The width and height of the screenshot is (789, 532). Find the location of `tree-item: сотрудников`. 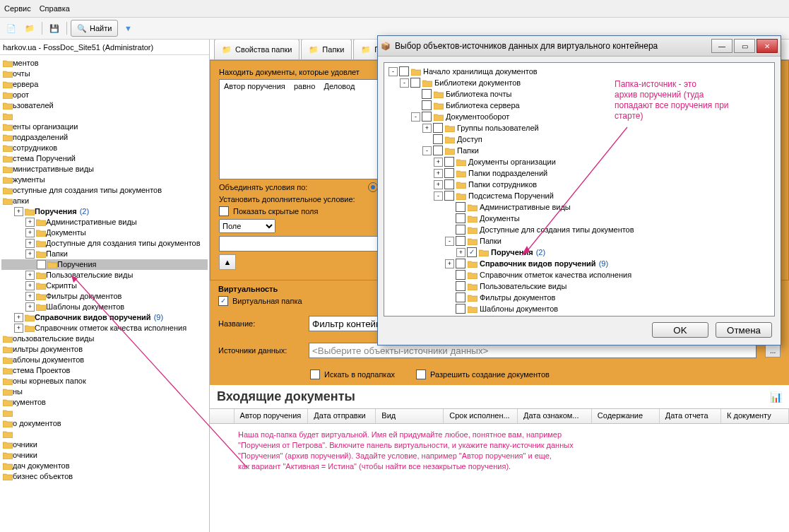

tree-item: сотрудников is located at coordinates (105, 148).